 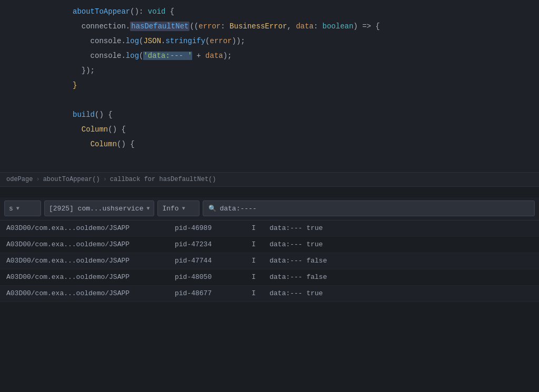 What do you see at coordinates (270, 192) in the screenshot?
I see `section-separator` at bounding box center [270, 192].